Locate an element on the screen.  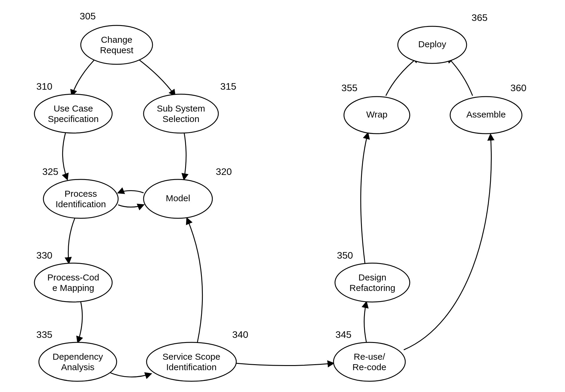
node-process-code-mapping: 330 Process-Cod e Mapping is located at coordinates (73, 276).